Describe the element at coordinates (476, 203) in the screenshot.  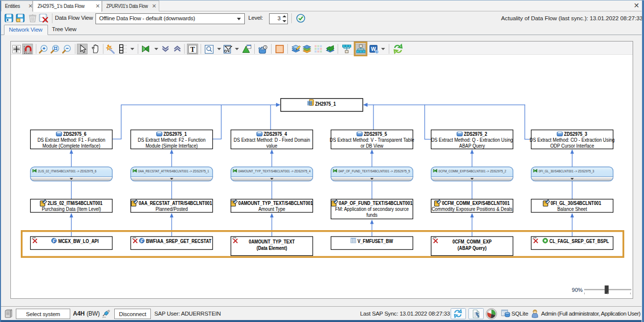
I see `svg-text: 0CFM_COMM_EXP/S4BCLNT001` at that location.